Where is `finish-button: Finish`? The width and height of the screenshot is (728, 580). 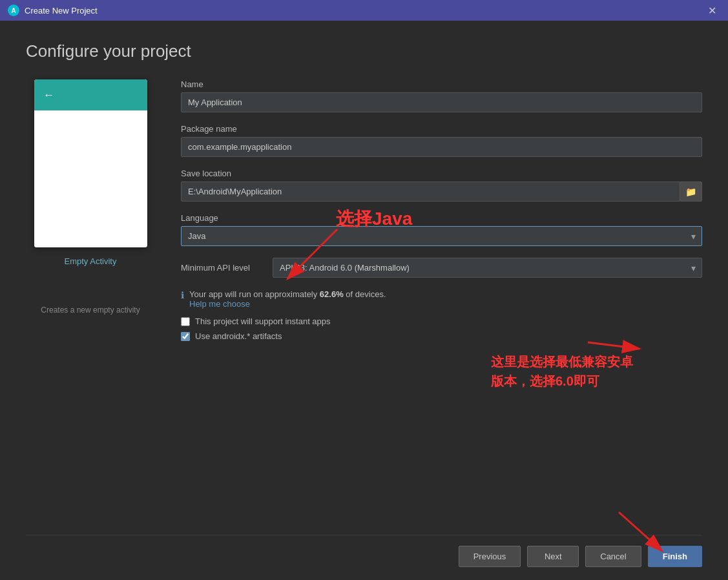 finish-button: Finish is located at coordinates (675, 557).